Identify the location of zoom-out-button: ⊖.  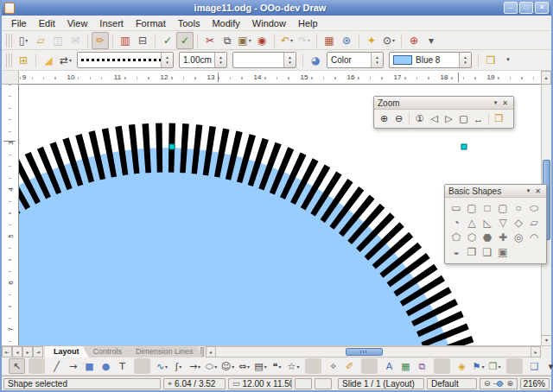
(399, 119).